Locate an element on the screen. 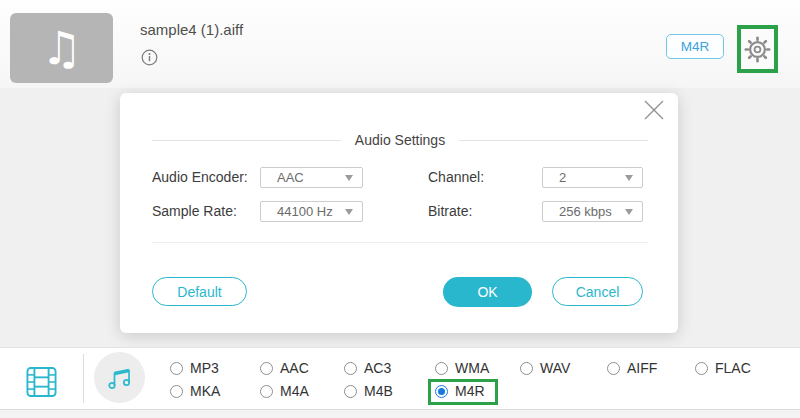 The image size is (800, 418). dialog-divider is located at coordinates (400, 242).